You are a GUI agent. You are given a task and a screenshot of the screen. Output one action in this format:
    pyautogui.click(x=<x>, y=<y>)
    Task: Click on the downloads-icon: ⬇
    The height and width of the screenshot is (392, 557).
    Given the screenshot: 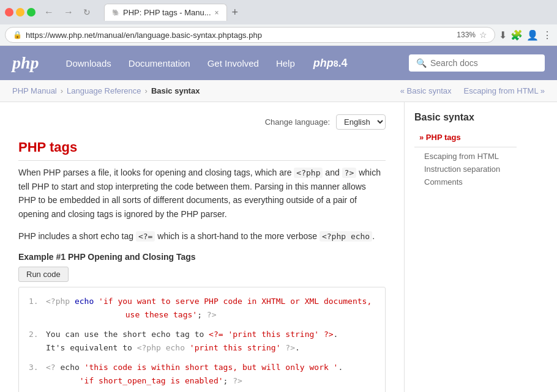 What is the action you would take?
    pyautogui.click(x=503, y=35)
    